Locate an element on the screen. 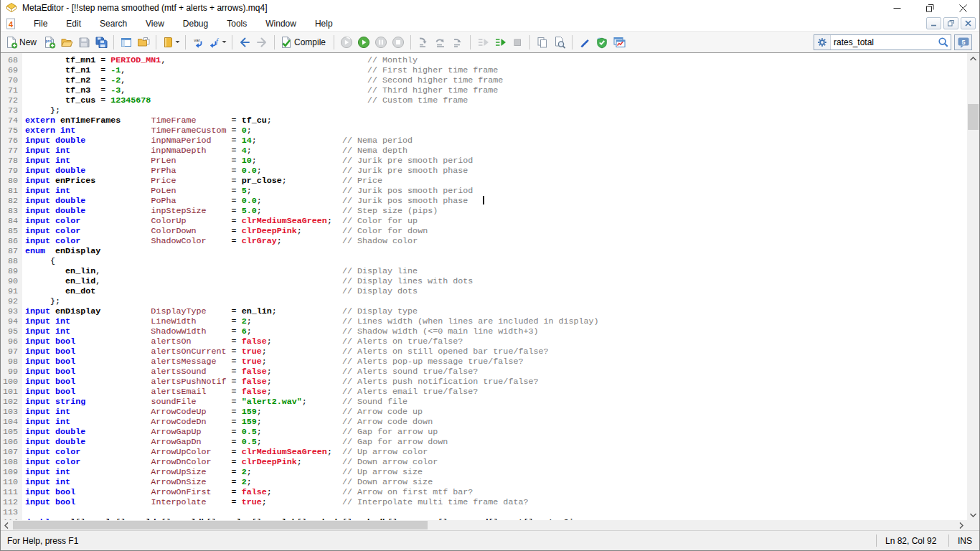 The height and width of the screenshot is (551, 980). menu-tools: Tools is located at coordinates (237, 23).